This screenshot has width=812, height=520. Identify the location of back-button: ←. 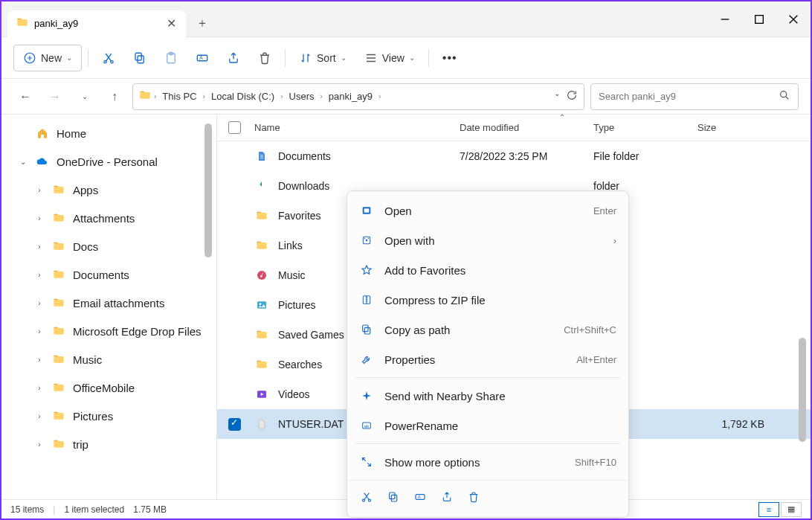
(25, 97).